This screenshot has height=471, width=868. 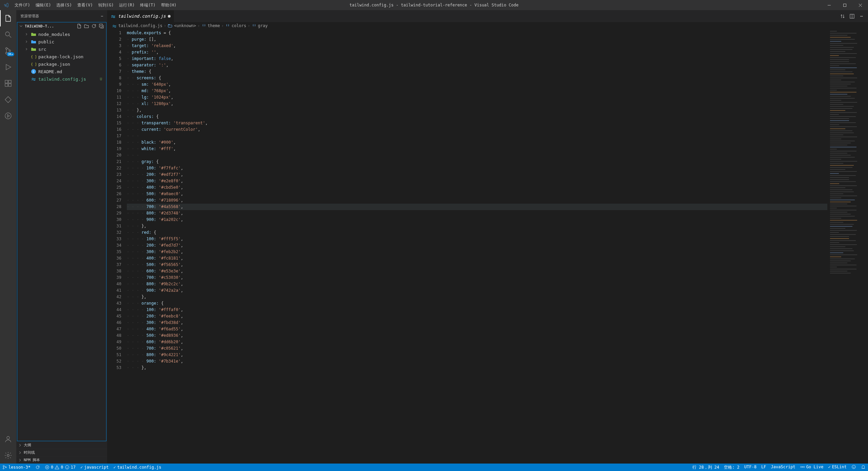 I want to click on menu-item: 运行(R), so click(x=127, y=5).